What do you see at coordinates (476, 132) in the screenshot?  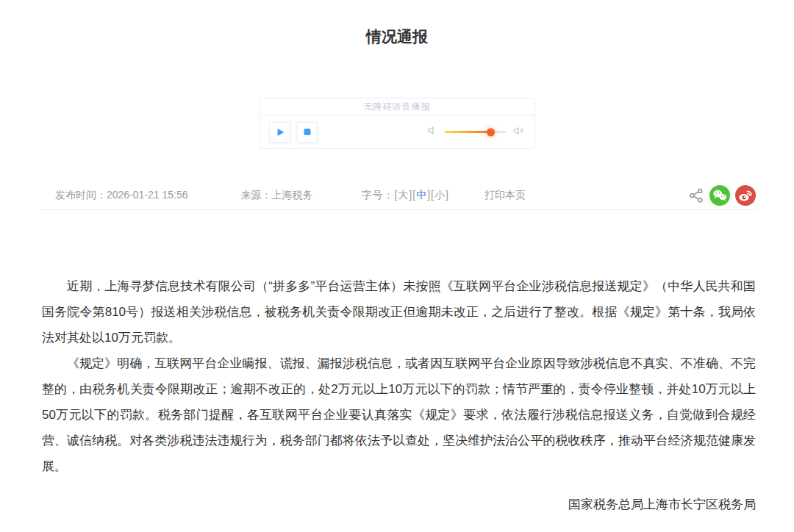 I see `volume-slider` at bounding box center [476, 132].